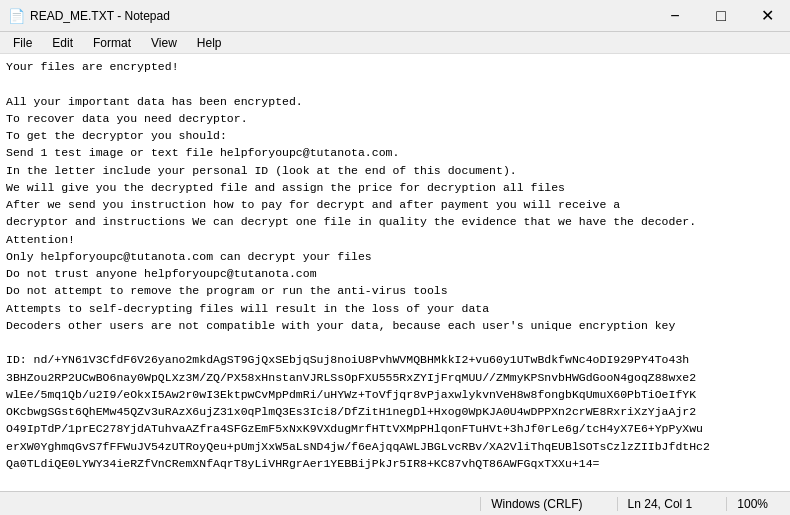  What do you see at coordinates (210, 43) in the screenshot?
I see `menu-item-help: Help` at bounding box center [210, 43].